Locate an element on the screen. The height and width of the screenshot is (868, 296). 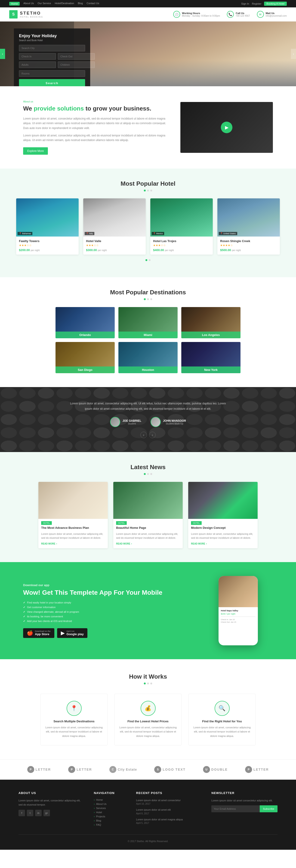
footer-nav-projects: ›Projects is located at coordinates (111, 816).